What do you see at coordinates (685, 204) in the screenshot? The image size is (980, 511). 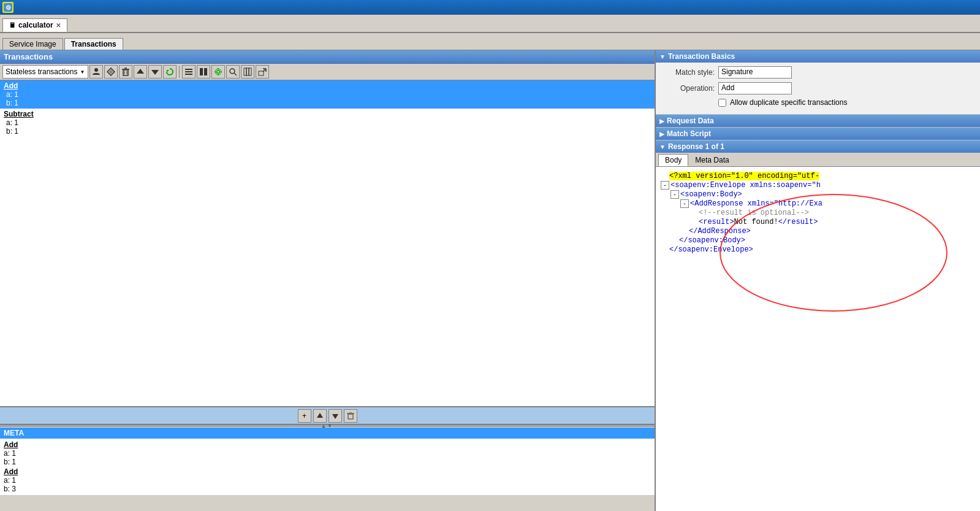 I see `xml-expand-addresponse: -` at bounding box center [685, 204].